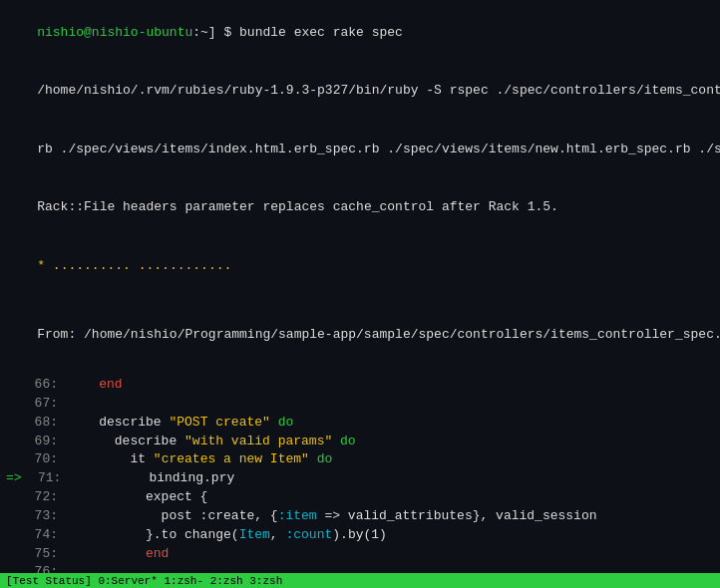 The width and height of the screenshot is (720, 588). What do you see at coordinates (360, 568) in the screenshot?
I see `code-line-76a: 76:` at bounding box center [360, 568].